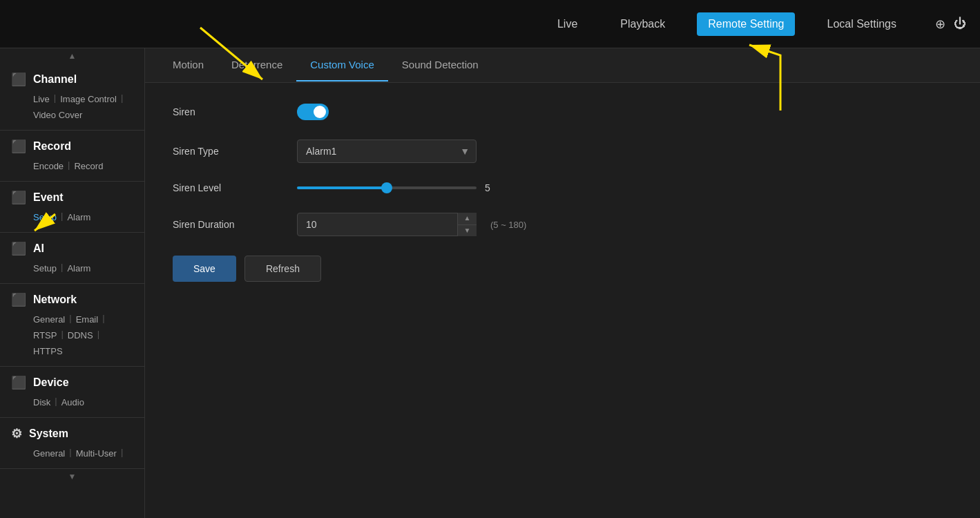 The width and height of the screenshot is (980, 518). What do you see at coordinates (950, 24) in the screenshot?
I see `nav-icons: ⊕ ⏻` at bounding box center [950, 24].